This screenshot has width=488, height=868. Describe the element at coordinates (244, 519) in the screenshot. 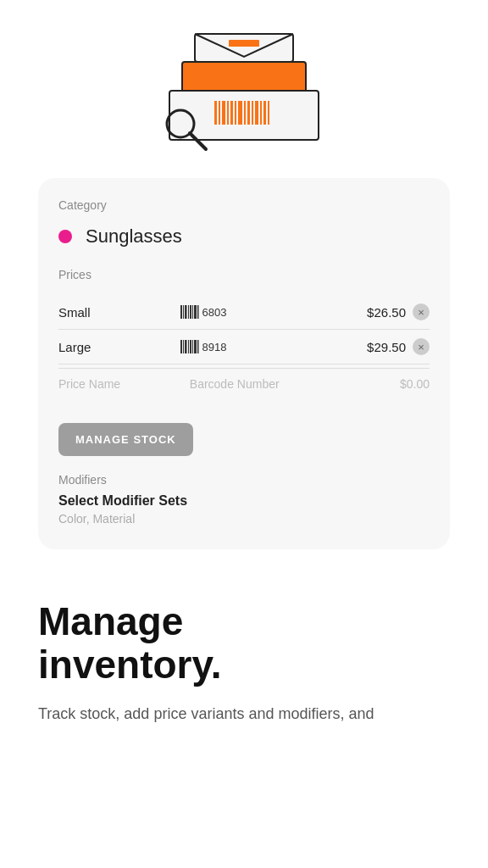

I see `modifier-tags: Color, Material` at that location.